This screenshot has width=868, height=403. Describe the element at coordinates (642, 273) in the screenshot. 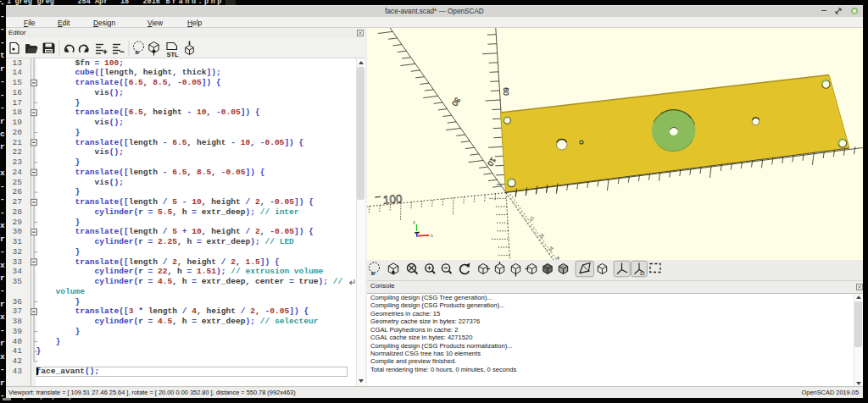

I see `svg-text: 10` at that location.